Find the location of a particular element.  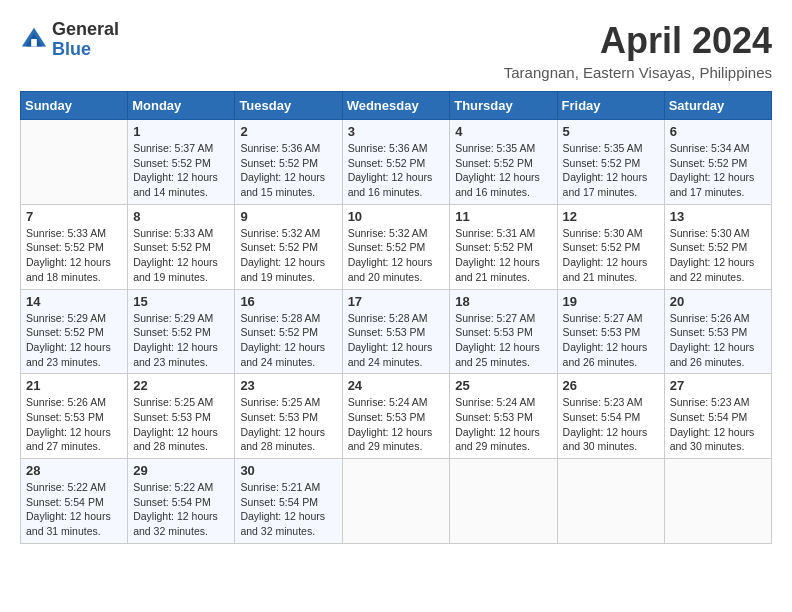

logo-icon is located at coordinates (34, 40).